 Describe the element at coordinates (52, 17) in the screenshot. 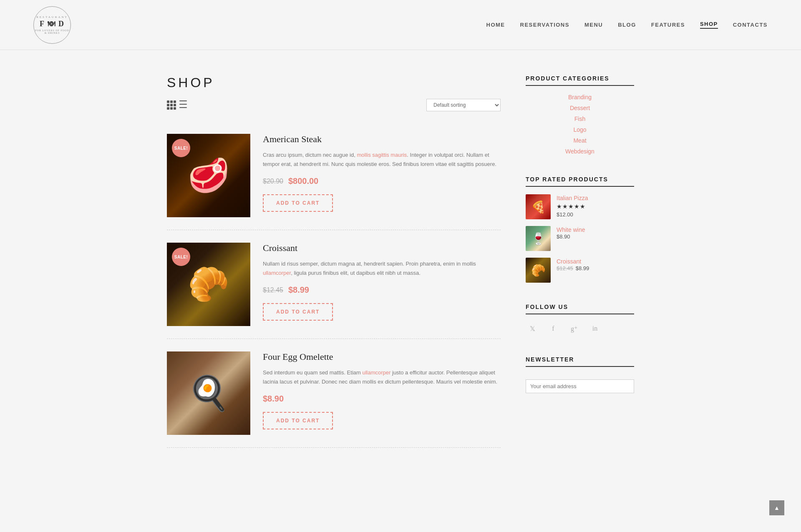

I see `restaurant-label: RESTAURANT` at that location.